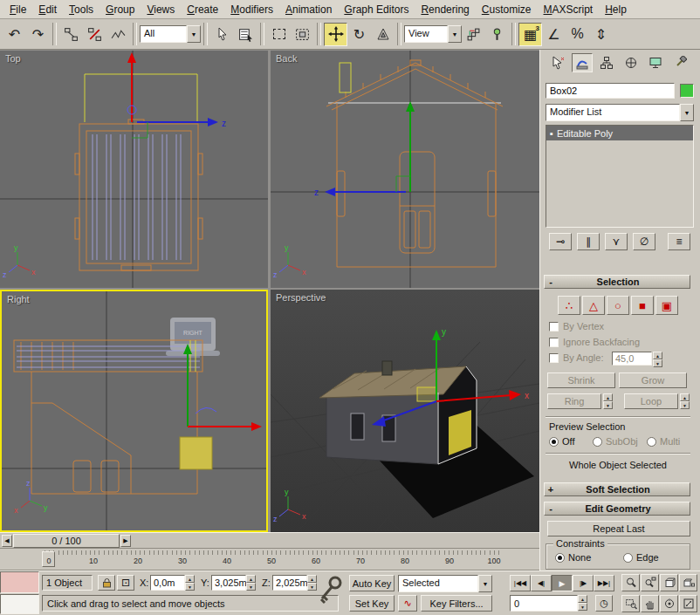 This screenshot has width=700, height=615. I want to click on set-keys-button, so click(331, 593).